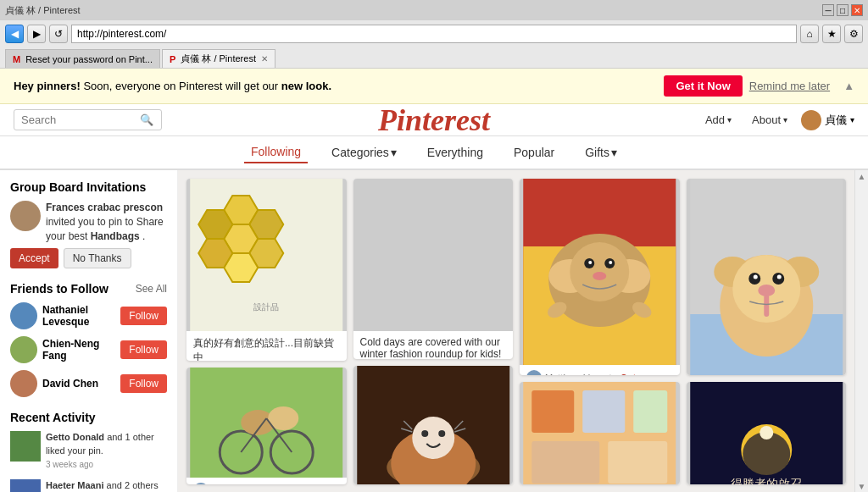  What do you see at coordinates (434, 120) in the screenshot?
I see `pinterest-logo: Pinterest` at bounding box center [434, 120].